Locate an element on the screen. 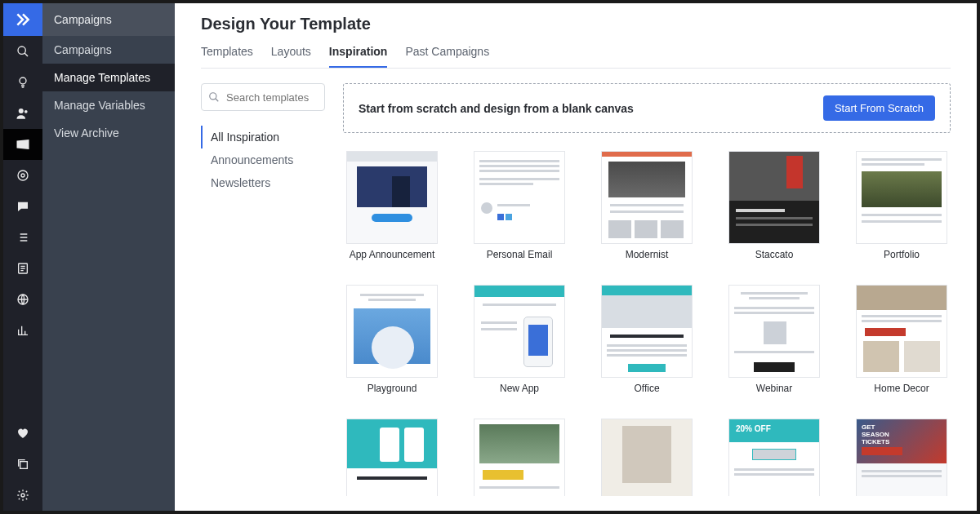 The image size is (980, 514). tab-past-campaigns: Past Campaigns is located at coordinates (448, 56).